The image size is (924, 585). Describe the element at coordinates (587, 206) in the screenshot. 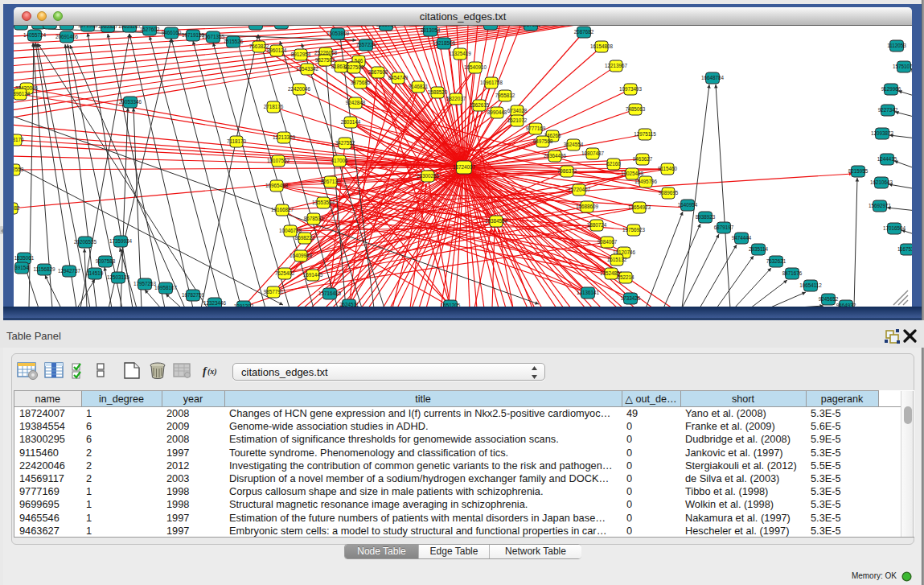

I see `svg-text: 10688609` at that location.